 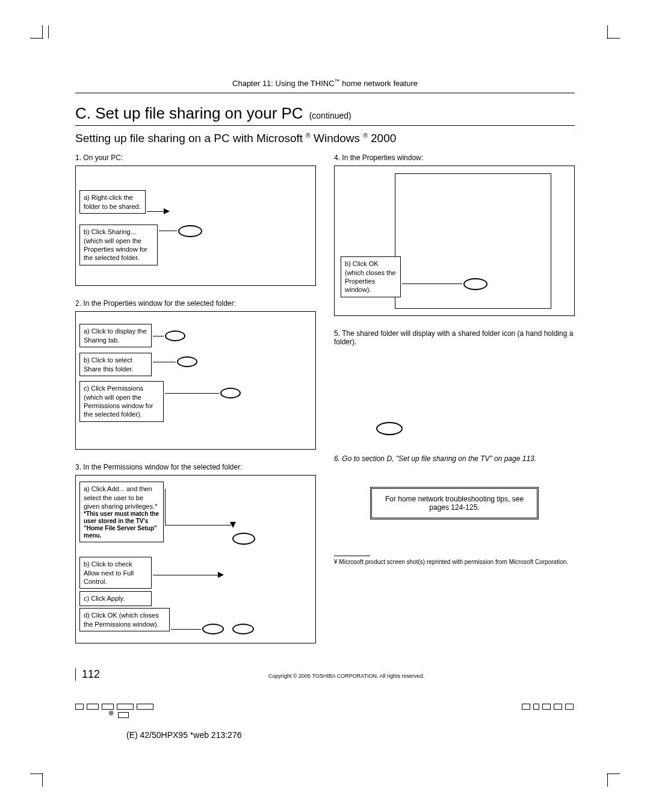 What do you see at coordinates (337, 81) in the screenshot?
I see `trademark-symbol: ™` at bounding box center [337, 81].